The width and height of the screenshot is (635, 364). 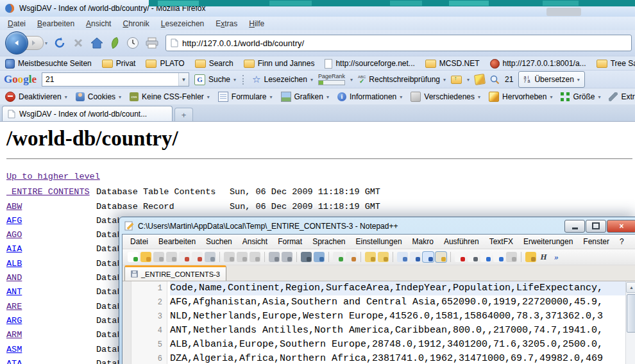 What do you see at coordinates (51, 350) in the screenshot?
I see `dir-link-asm: ASM` at bounding box center [51, 350].